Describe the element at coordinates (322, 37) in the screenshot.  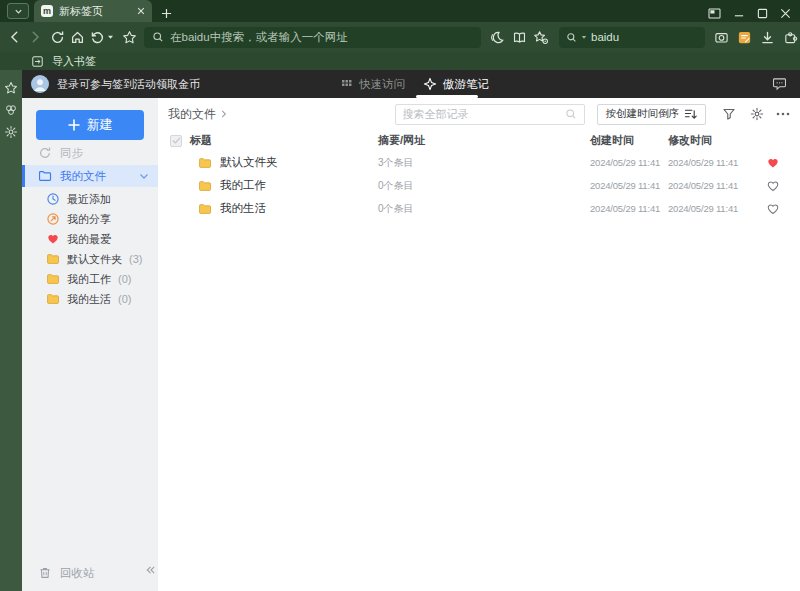
I see `address-input` at that location.